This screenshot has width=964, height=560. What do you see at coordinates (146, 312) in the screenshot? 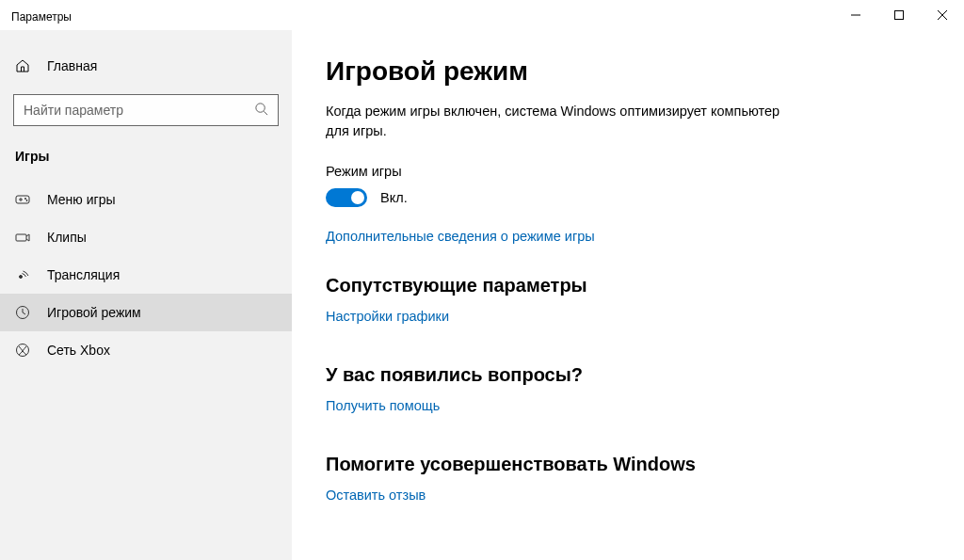
I see `sidebar-item-game-mode: Игровой режим` at bounding box center [146, 312].